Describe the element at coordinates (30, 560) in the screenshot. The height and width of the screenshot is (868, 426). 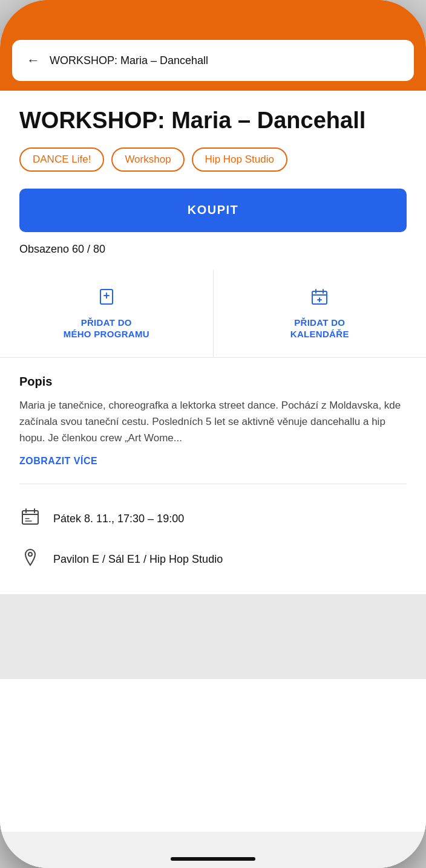
I see `location-icon` at that location.